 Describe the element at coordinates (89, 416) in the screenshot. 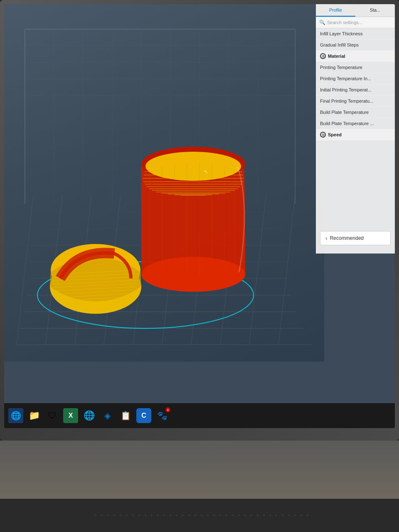

I see `chrome-icon: 🌐` at that location.